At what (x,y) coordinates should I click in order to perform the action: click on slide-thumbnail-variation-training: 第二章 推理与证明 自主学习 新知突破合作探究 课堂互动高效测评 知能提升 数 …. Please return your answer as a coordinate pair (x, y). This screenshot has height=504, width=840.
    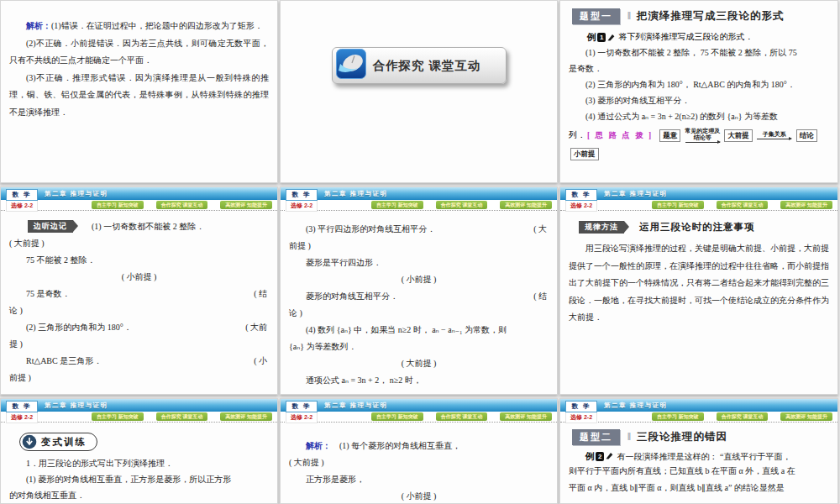
    Looking at the image, I should click on (139, 451).